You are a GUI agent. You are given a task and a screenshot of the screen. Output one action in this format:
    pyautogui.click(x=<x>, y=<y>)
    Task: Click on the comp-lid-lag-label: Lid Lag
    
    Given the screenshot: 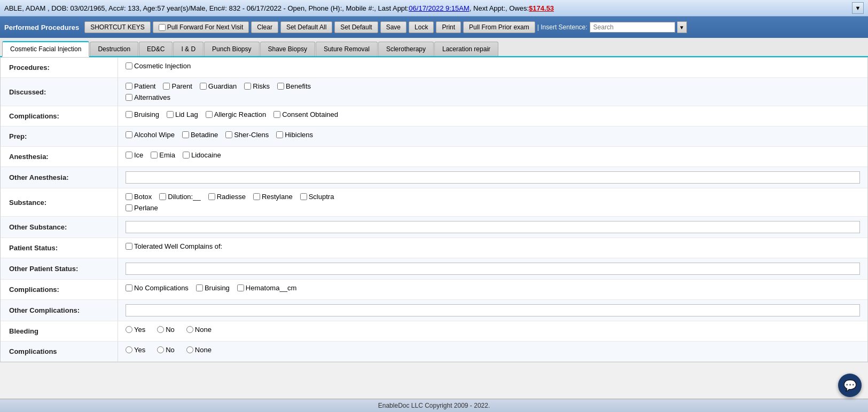 What is the action you would take?
    pyautogui.click(x=187, y=114)
    